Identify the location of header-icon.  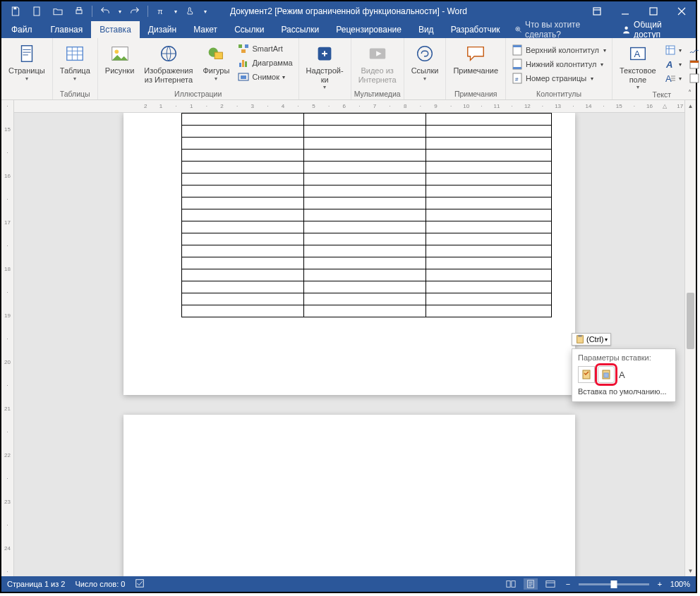
(517, 50).